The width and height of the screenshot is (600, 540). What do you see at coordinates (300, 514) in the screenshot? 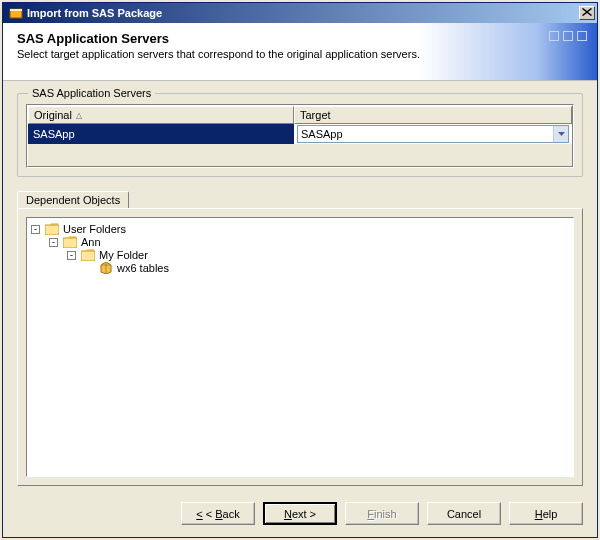
I see `wizard-buttons: < < Back< Back Next > Finish Cancel Help` at bounding box center [300, 514].